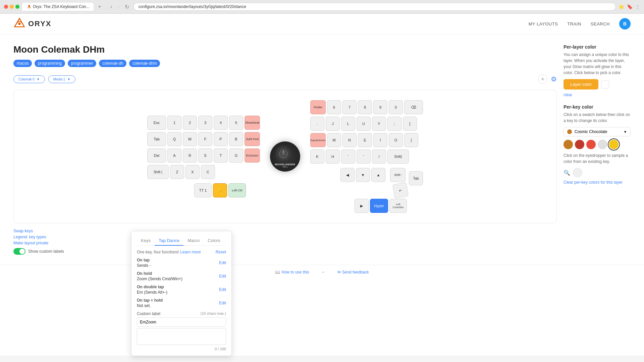 Image resolution: width=644 pixels, height=362 pixels. Describe the element at coordinates (157, 156) in the screenshot. I see `key-del: Del` at that location.